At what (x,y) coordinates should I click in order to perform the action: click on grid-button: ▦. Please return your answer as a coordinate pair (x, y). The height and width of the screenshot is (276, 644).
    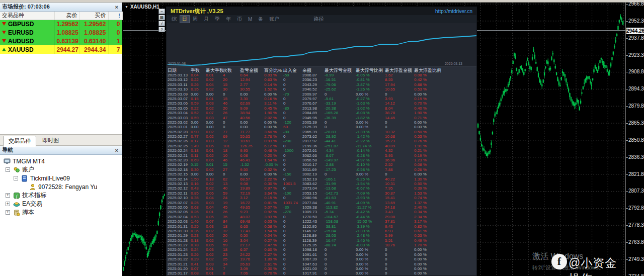
    Looking at the image, I should click on (162, 17).